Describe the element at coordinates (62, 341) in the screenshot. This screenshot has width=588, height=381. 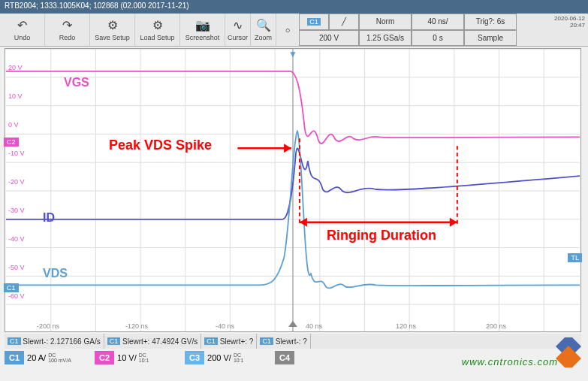
I see `slew1: Slewrt-: 2.127166 GA/s` at that location.